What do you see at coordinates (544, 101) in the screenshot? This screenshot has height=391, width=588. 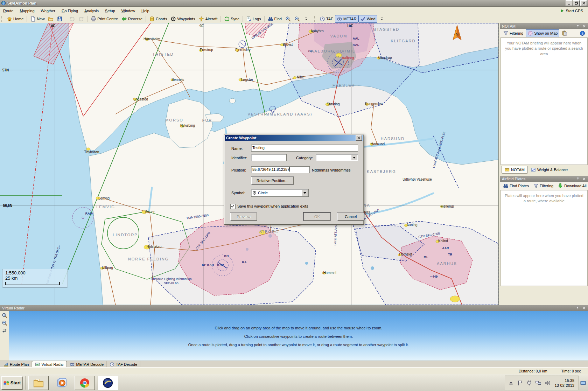 I see `notam-placeholder: Your NOTAM briefing will appear here whe…` at bounding box center [544, 101].